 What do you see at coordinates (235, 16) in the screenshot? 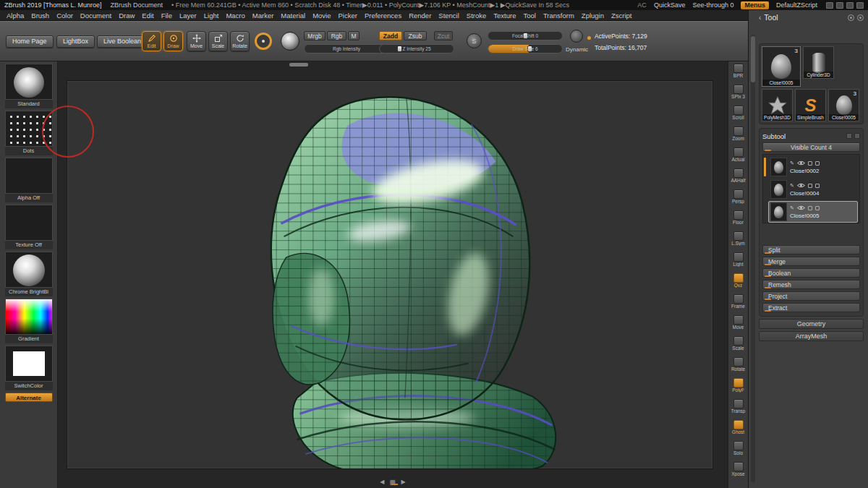
I see `menu-item: Macro` at bounding box center [235, 16].